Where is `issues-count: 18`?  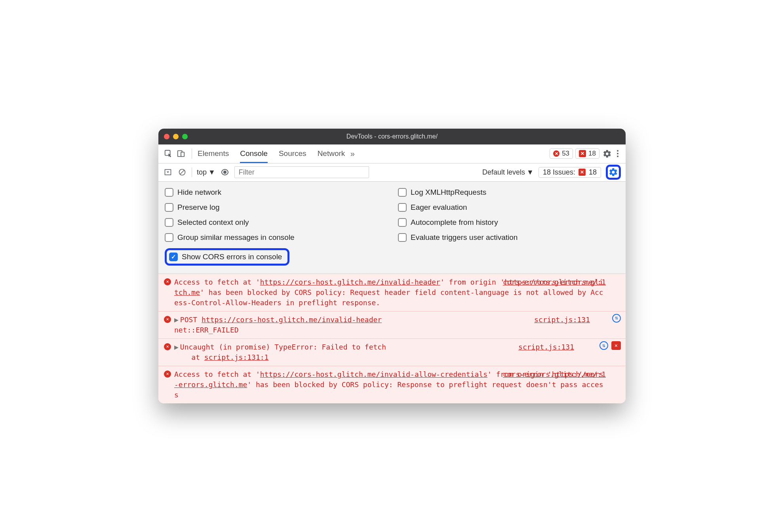 issues-count: 18 is located at coordinates (592, 154).